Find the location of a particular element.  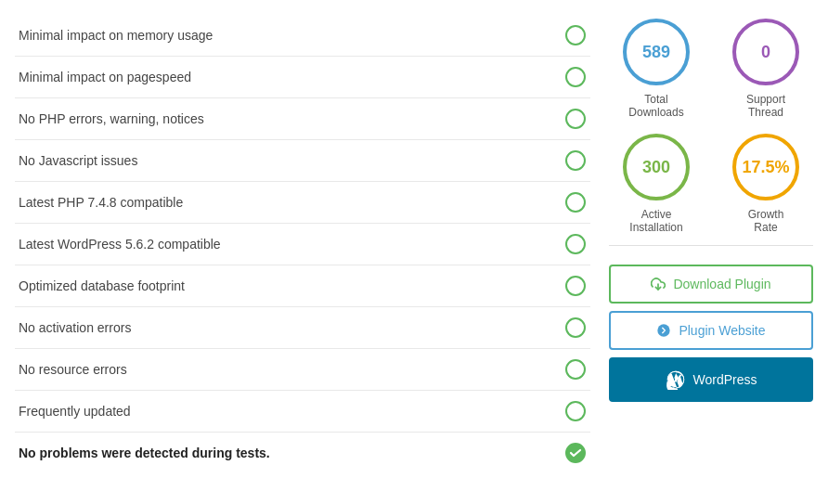

check-row: Latest WordPress 5.6.2 compatible is located at coordinates (303, 245).